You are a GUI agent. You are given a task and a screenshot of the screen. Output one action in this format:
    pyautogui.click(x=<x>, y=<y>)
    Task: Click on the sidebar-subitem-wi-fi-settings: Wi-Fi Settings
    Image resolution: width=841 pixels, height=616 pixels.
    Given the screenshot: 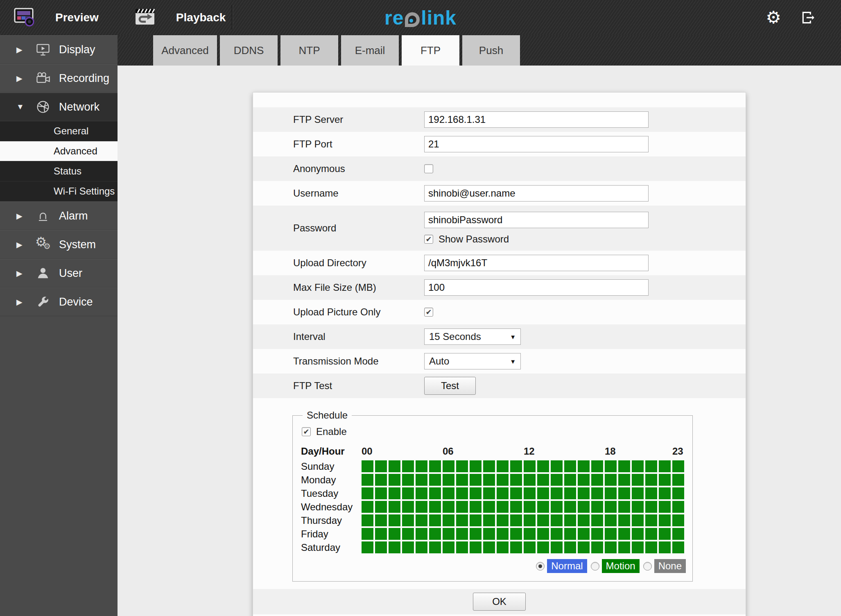 What is the action you would take?
    pyautogui.click(x=59, y=192)
    